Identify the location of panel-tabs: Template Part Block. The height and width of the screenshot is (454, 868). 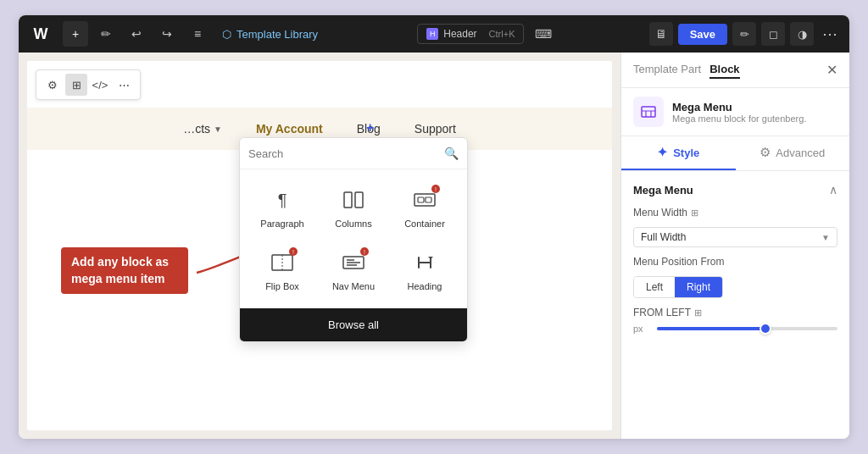
(687, 69).